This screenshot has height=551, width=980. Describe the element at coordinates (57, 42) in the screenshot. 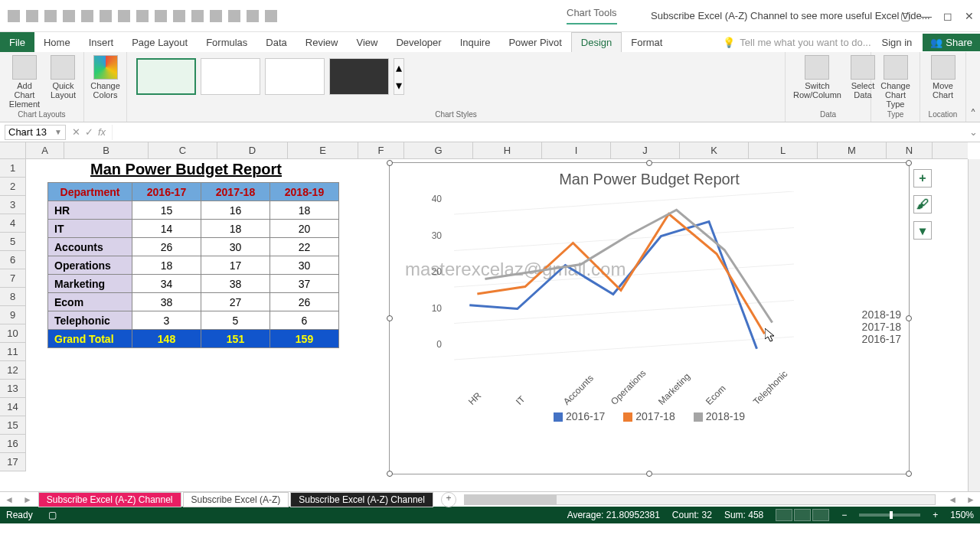

I see `tab-home: Home` at that location.